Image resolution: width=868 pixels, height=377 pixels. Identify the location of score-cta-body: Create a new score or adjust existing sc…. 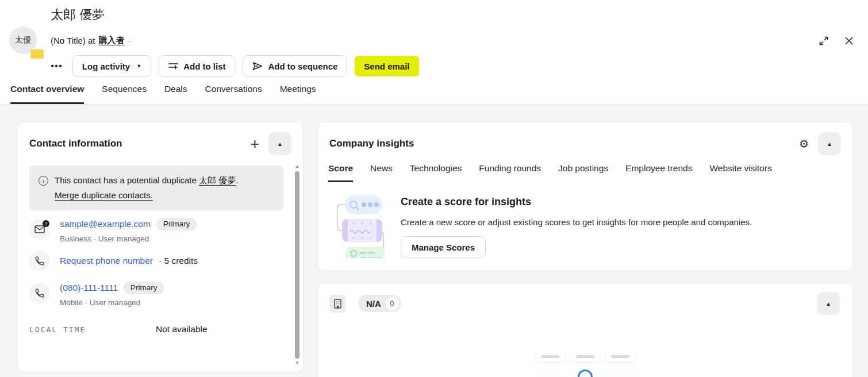
(576, 222).